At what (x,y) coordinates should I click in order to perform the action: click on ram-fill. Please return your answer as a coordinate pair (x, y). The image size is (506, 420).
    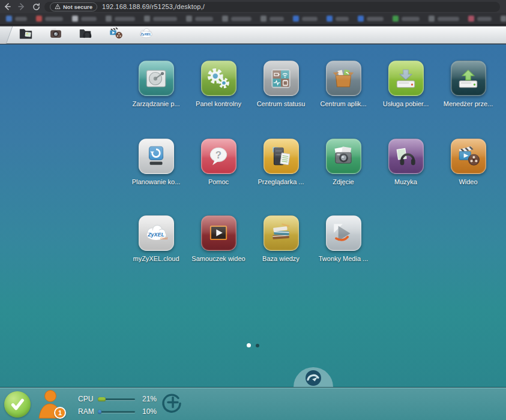
    Looking at the image, I should click on (100, 412).